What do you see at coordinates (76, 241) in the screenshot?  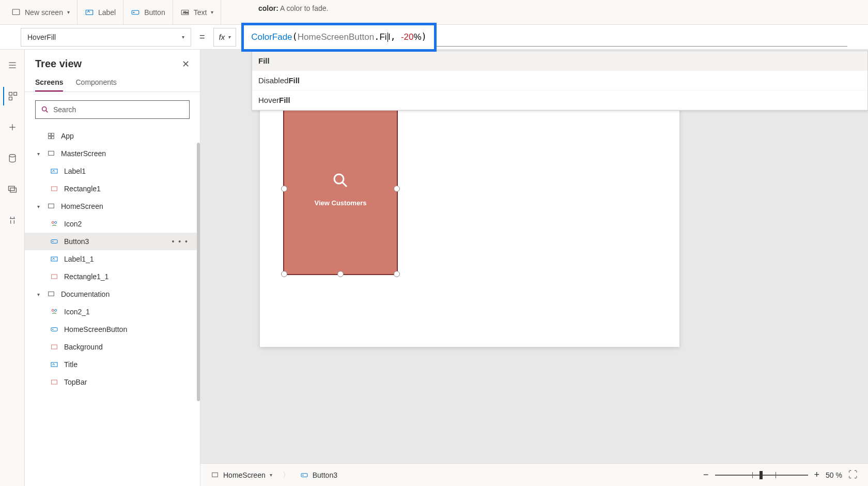 I see `tree-item-label: Button3` at bounding box center [76, 241].